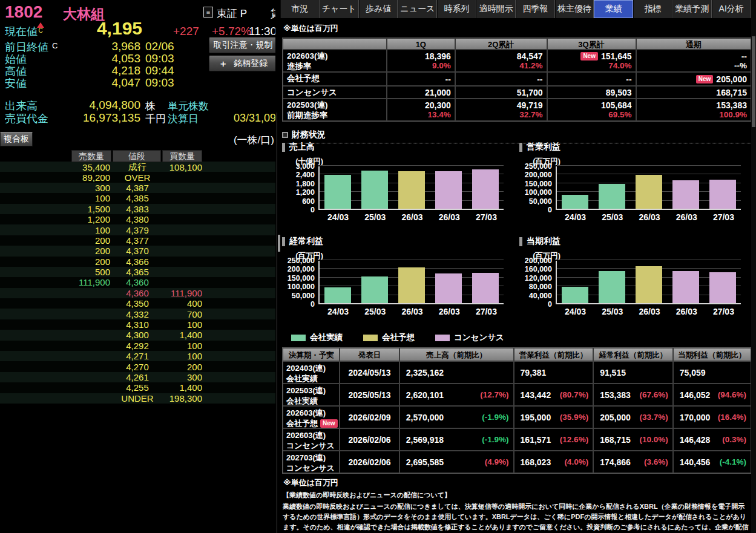  What do you see at coordinates (536, 417) in the screenshot?
I see `cell-value: 195,000` at bounding box center [536, 417].